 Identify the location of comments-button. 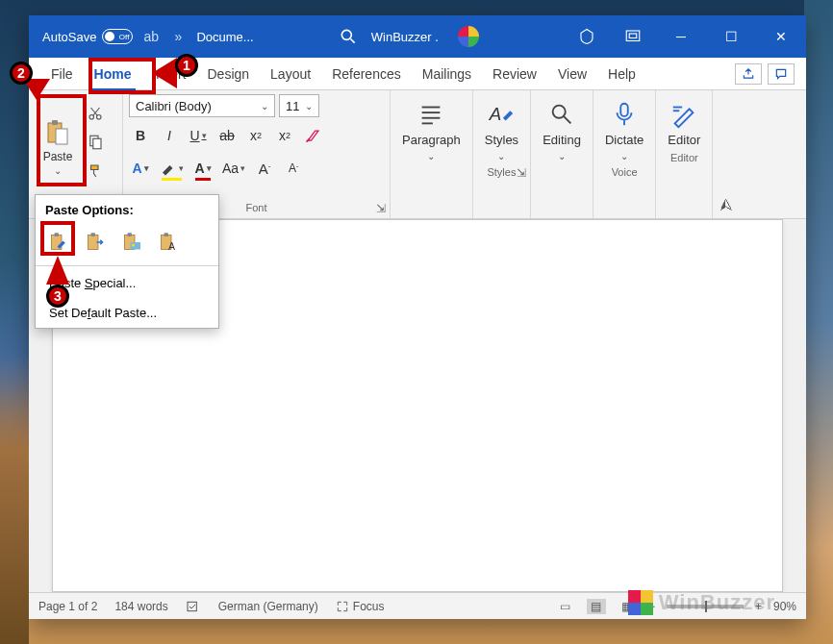
(781, 74).